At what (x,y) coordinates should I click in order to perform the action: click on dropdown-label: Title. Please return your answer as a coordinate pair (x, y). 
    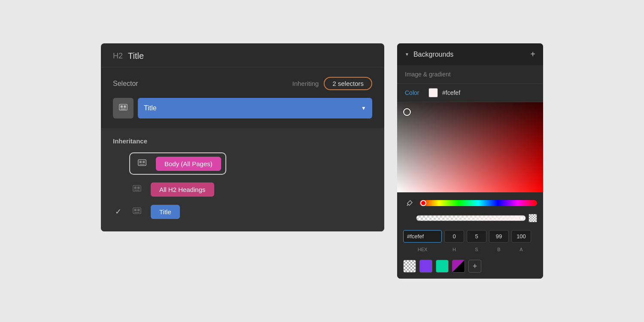
    Looking at the image, I should click on (150, 108).